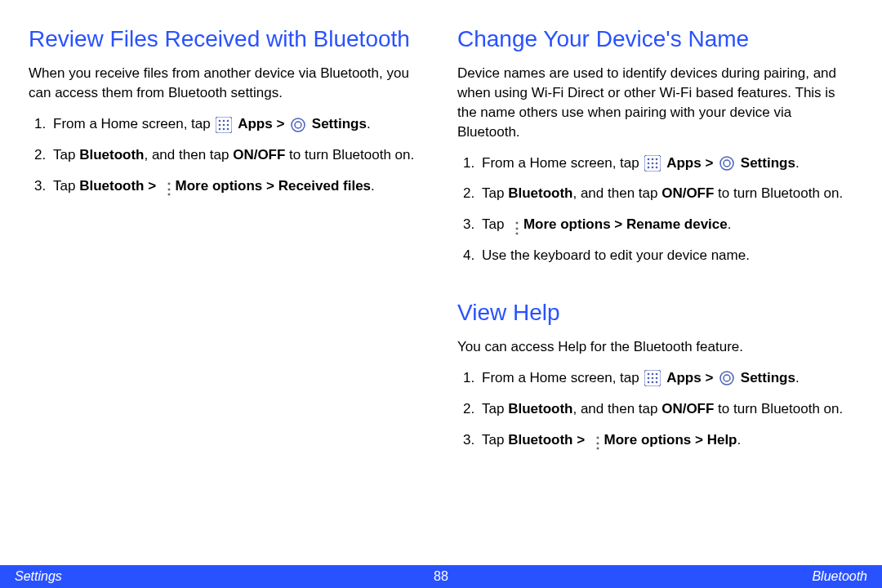 This screenshot has width=882, height=588. Describe the element at coordinates (237, 186) in the screenshot. I see `step-item: Tap Bluetooth > More options > Received …` at that location.